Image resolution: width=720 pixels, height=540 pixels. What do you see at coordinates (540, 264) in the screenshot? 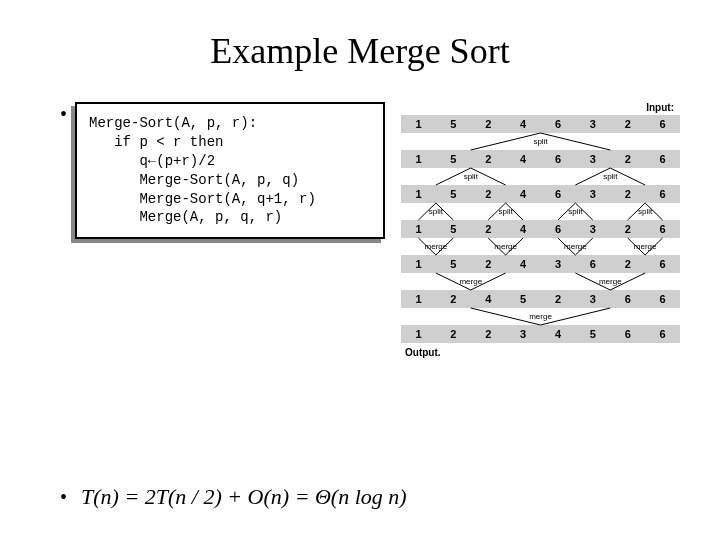
I see `array-row-4: 1 5 2 4 3 6 2 6` at bounding box center [540, 264].